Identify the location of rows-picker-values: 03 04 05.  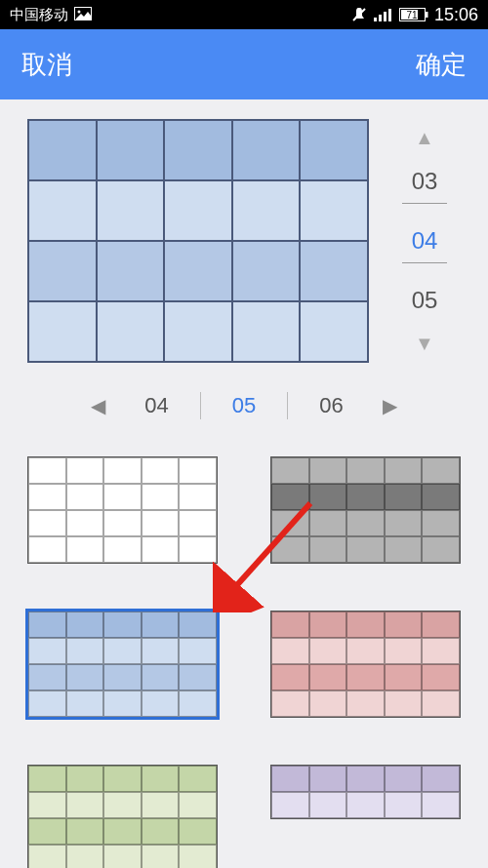
(425, 241).